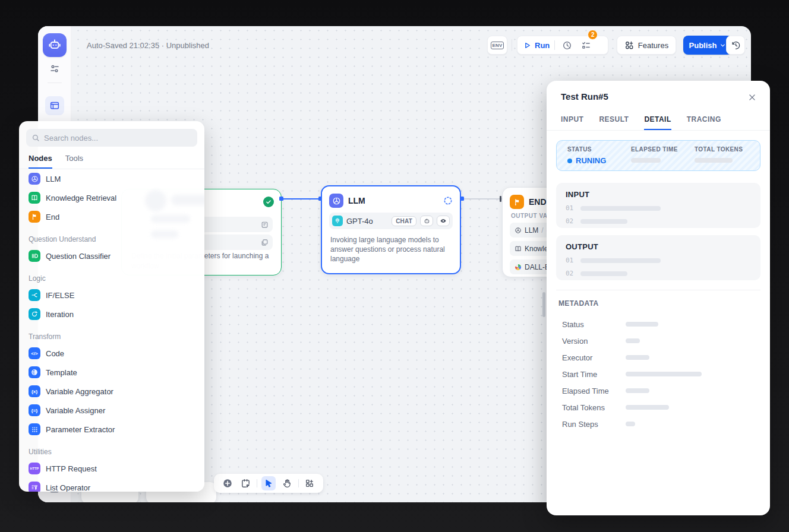 This screenshot has width=789, height=532. I want to click on run-panel-tabs: INPUT RESULT DETAIL TRACING, so click(658, 120).